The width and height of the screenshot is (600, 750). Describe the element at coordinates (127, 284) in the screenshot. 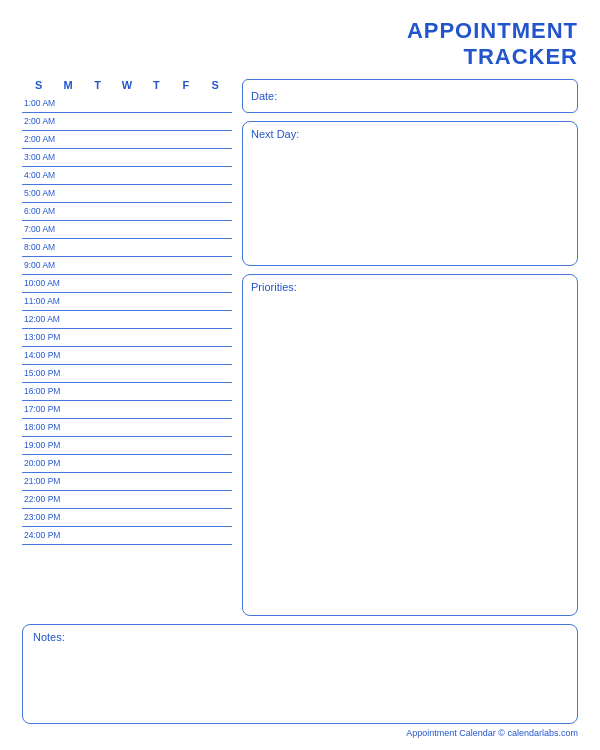

I see `time-row: 10:00 AM` at that location.